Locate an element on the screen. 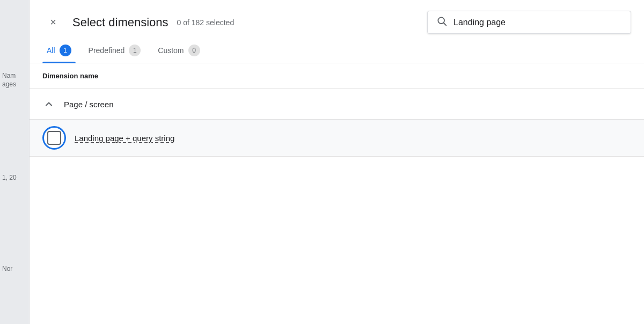 This screenshot has height=324, width=644. dimension-checkbox-landing-page is located at coordinates (54, 138).